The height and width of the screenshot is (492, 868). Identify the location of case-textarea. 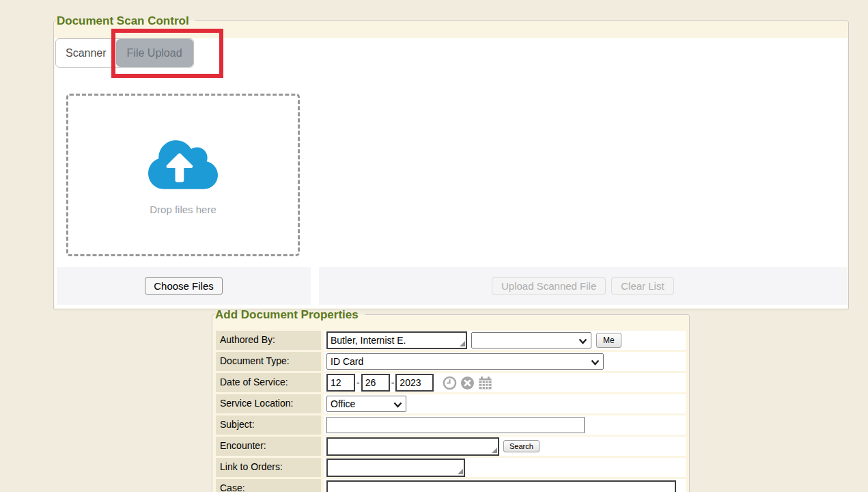
(501, 487).